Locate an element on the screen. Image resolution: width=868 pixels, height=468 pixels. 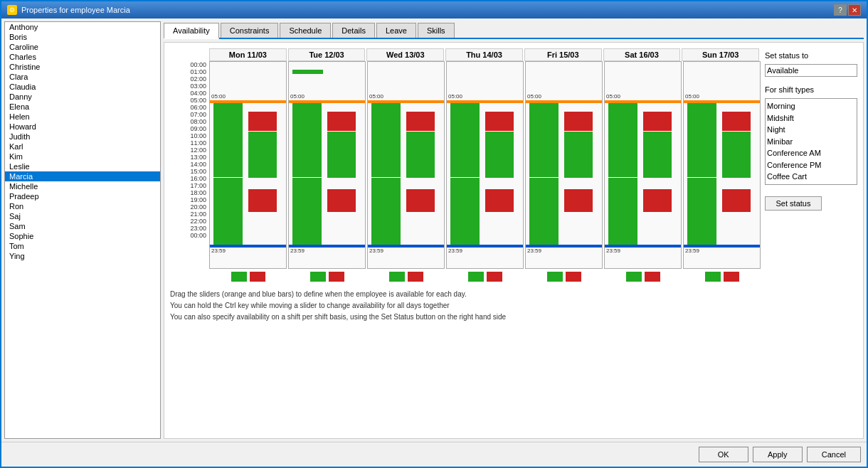
time-label: 14:00 is located at coordinates (189, 164).